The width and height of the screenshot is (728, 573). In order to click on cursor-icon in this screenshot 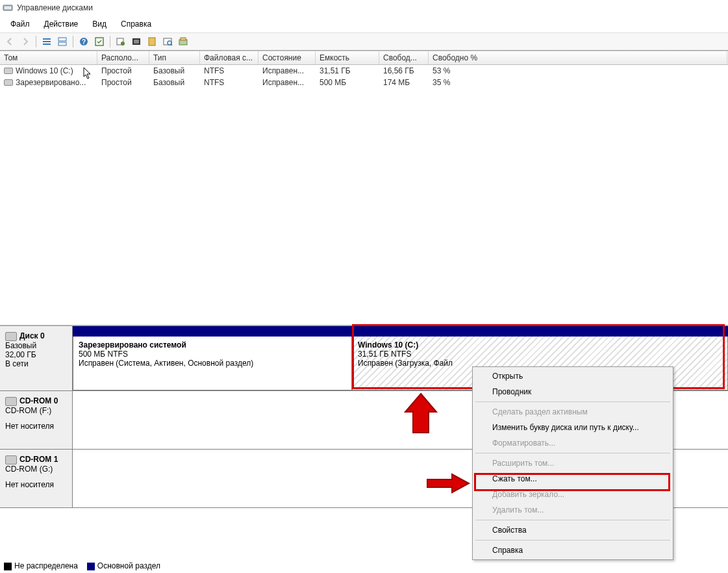, I will do `click(88, 73)`.